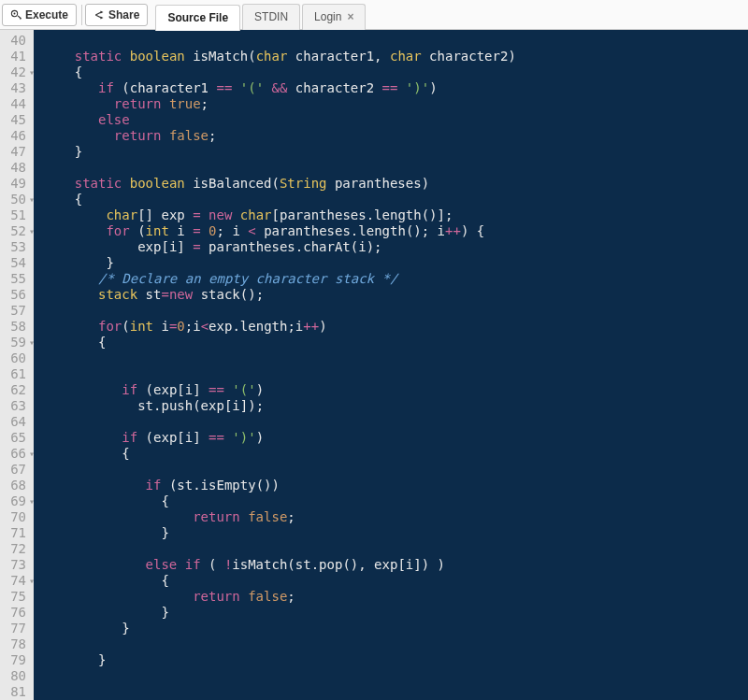  I want to click on line-number: 40, so click(15, 41).